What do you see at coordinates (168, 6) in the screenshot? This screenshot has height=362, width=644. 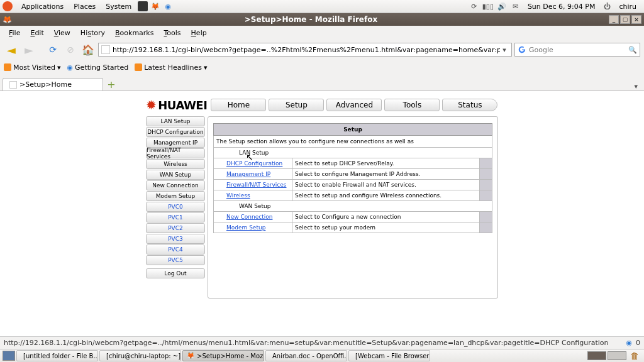 I see `help-launcher-icon: ◉` at bounding box center [168, 6].